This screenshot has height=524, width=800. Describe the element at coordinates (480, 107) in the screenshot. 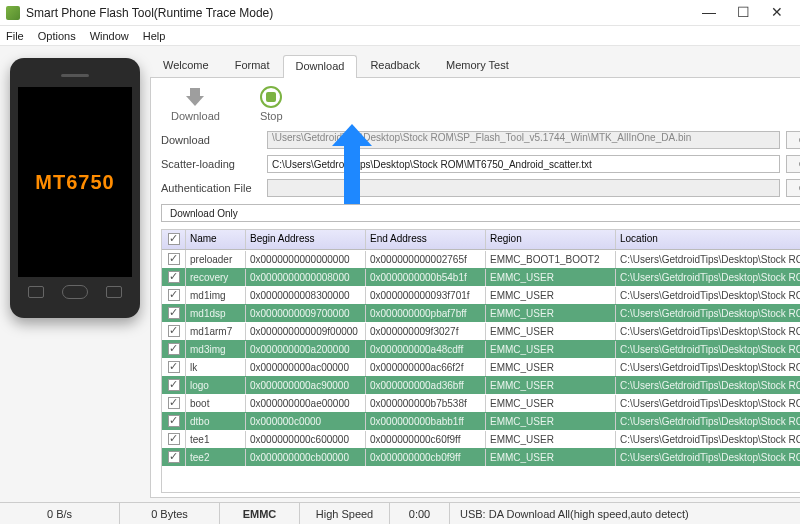

I see `toolbar: Download Stop` at that location.